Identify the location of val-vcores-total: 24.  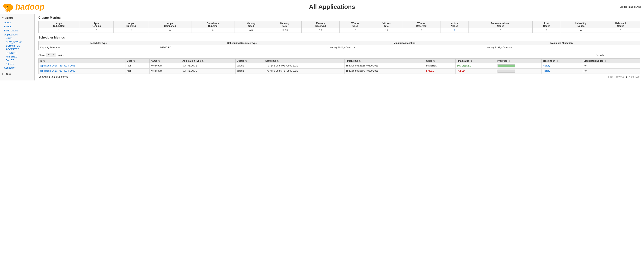
(386, 30).